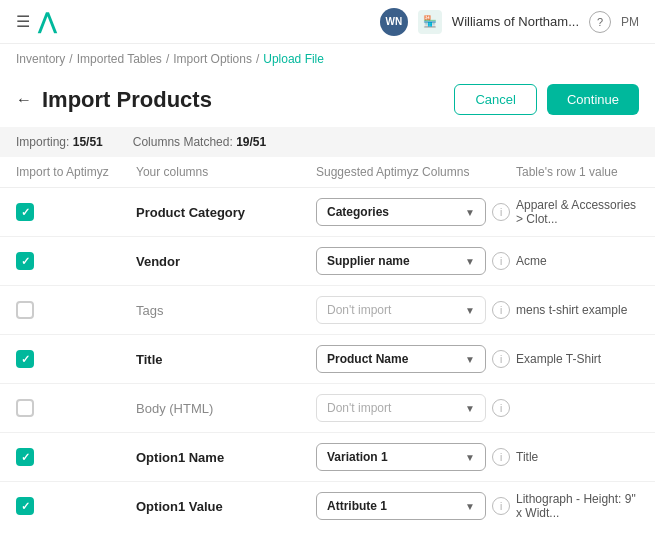 Image resolution: width=655 pixels, height=537 pixels. I want to click on table-row: Vendor Supplier name ▼ i Acme, so click(328, 262).